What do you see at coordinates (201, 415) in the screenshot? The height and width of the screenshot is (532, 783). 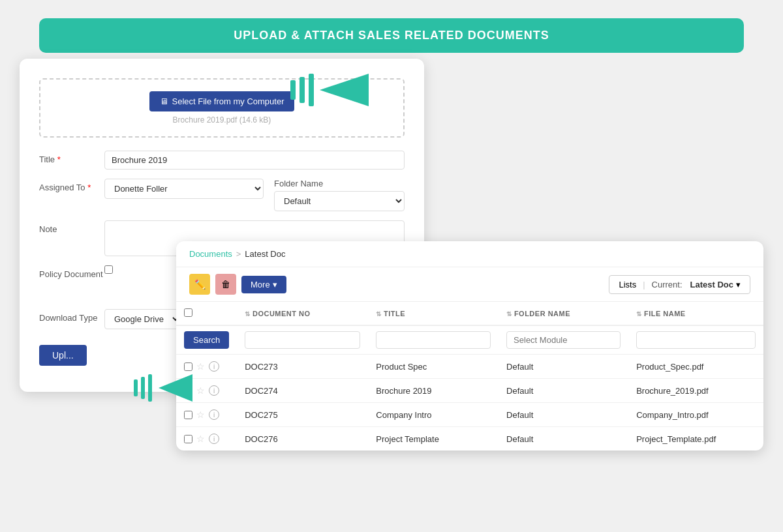 I see `star-icon-3: ☆` at bounding box center [201, 415].